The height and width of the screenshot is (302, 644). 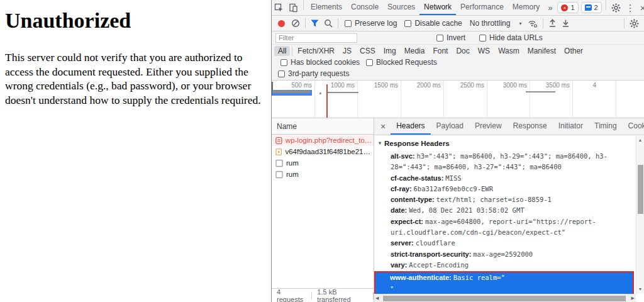 What do you see at coordinates (496, 24) in the screenshot?
I see `throttling-dropdown: No throttling ▾` at bounding box center [496, 24].